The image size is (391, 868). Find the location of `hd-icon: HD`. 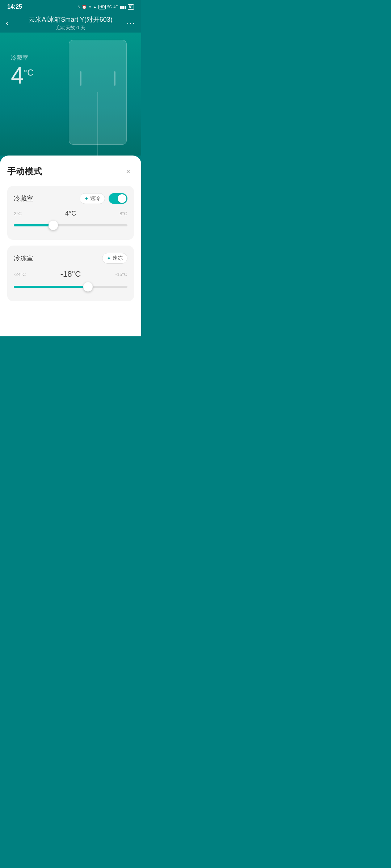

hd-icon: HD is located at coordinates (102, 7).